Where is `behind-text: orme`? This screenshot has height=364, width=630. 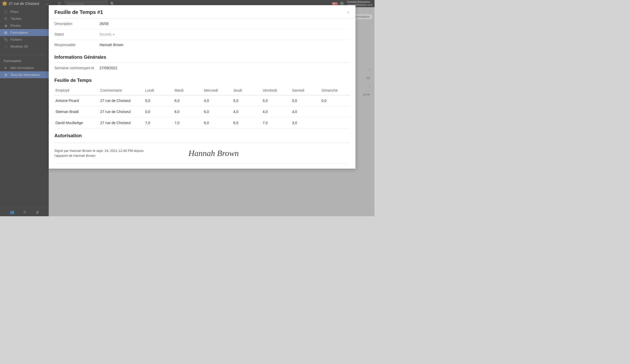
behind-text: orme is located at coordinates (367, 94).